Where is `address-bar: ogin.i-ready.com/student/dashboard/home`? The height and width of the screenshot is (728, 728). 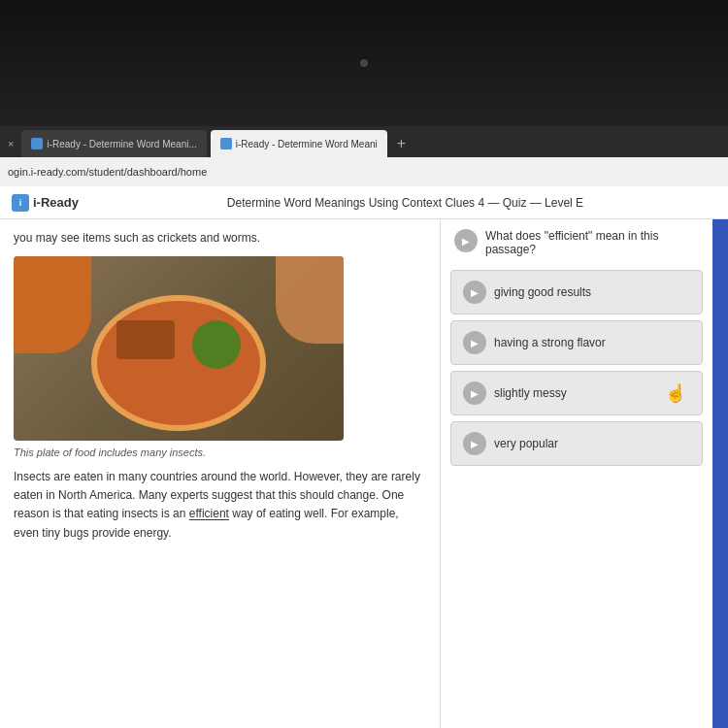 address-bar: ogin.i-ready.com/student/dashboard/home is located at coordinates (364, 172).